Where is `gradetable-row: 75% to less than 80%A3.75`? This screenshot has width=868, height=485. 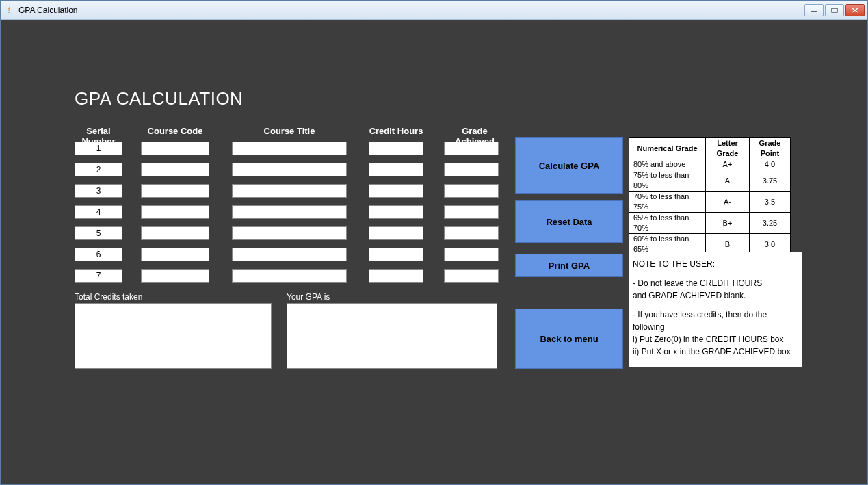 gradetable-row: 75% to less than 80%A3.75 is located at coordinates (710, 181).